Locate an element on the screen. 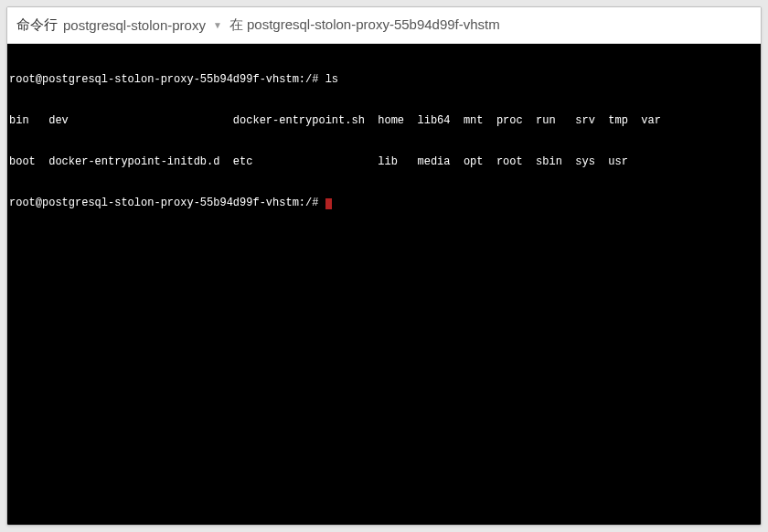  command: ls is located at coordinates (332, 80).